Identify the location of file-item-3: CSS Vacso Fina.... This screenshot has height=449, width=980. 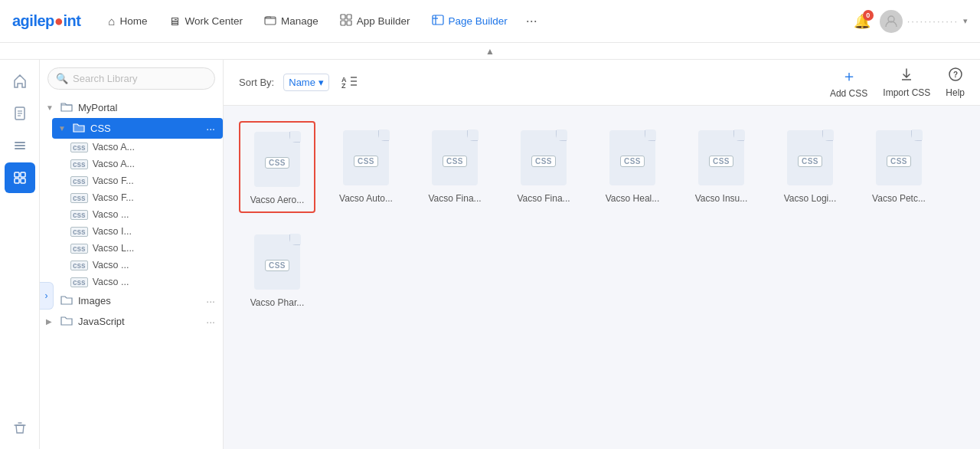
(455, 167).